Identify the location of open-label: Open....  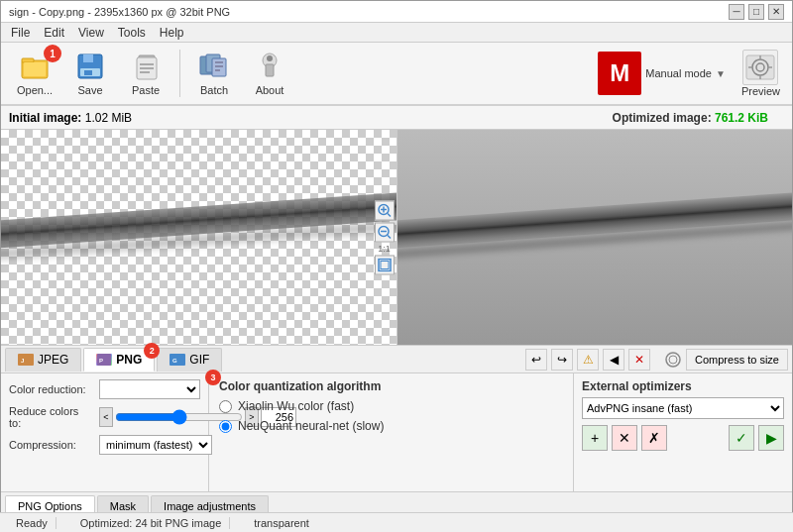
(35, 90).